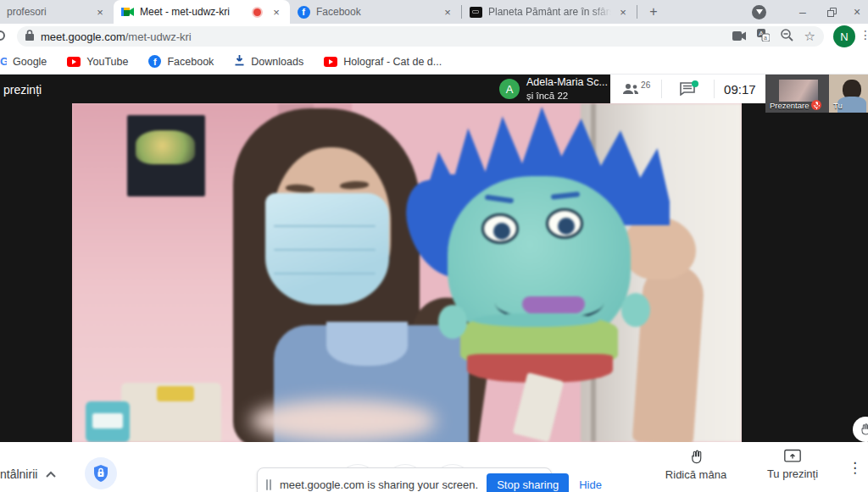 Image resolution: width=868 pixels, height=492 pixels. What do you see at coordinates (127, 12) in the screenshot?
I see `meet-icon` at bounding box center [127, 12].